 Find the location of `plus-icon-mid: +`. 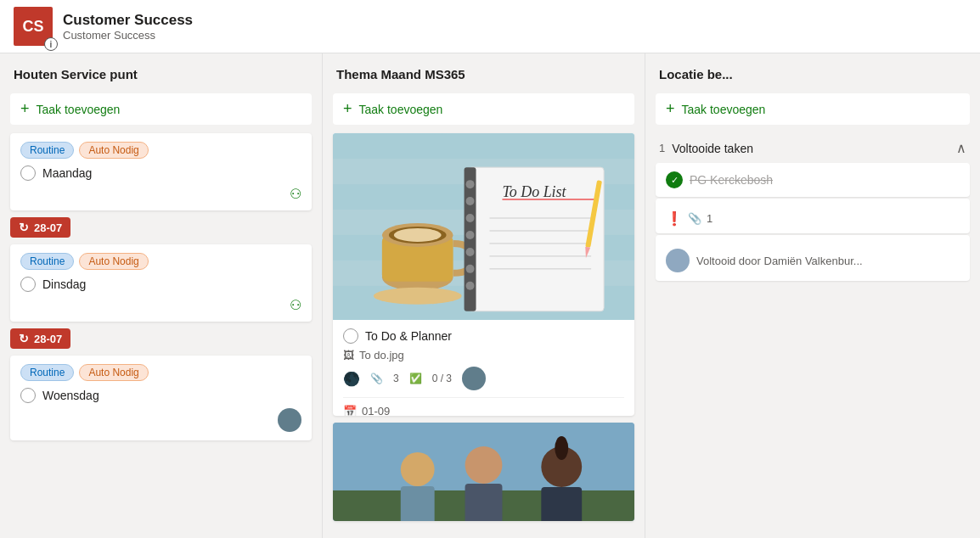

plus-icon-mid: + is located at coordinates (348, 109).